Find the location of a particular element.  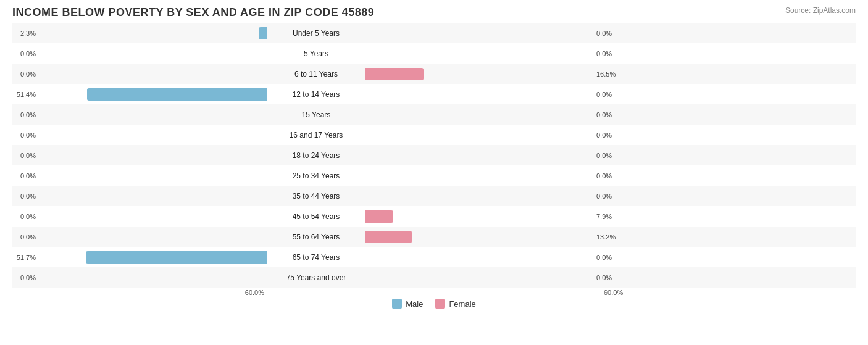

male-value: 2.3% is located at coordinates (25, 33).